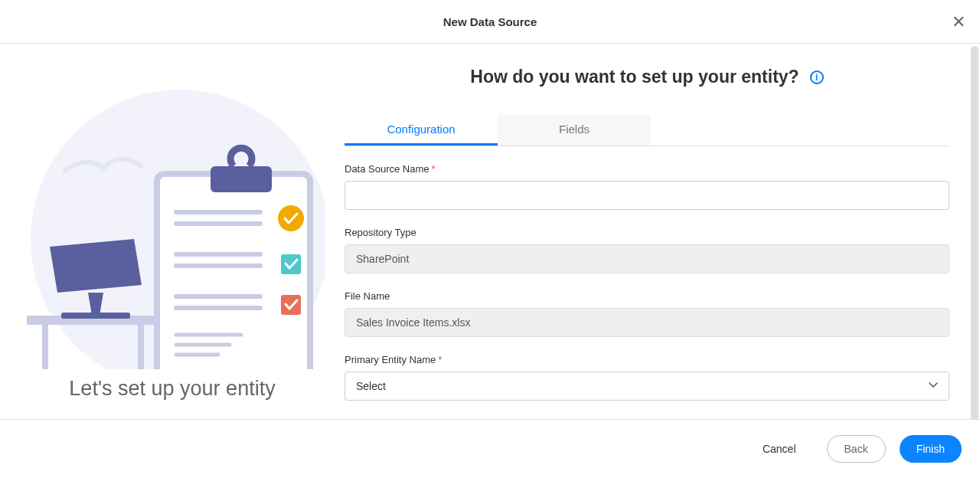  I want to click on tabs: Configuration Fields, so click(647, 130).